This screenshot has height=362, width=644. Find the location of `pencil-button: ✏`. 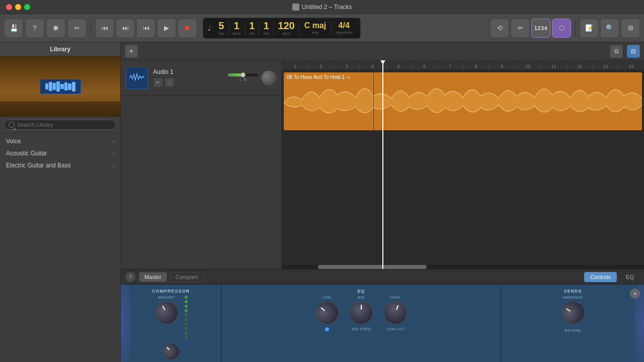

pencil-button: ✏ is located at coordinates (520, 28).